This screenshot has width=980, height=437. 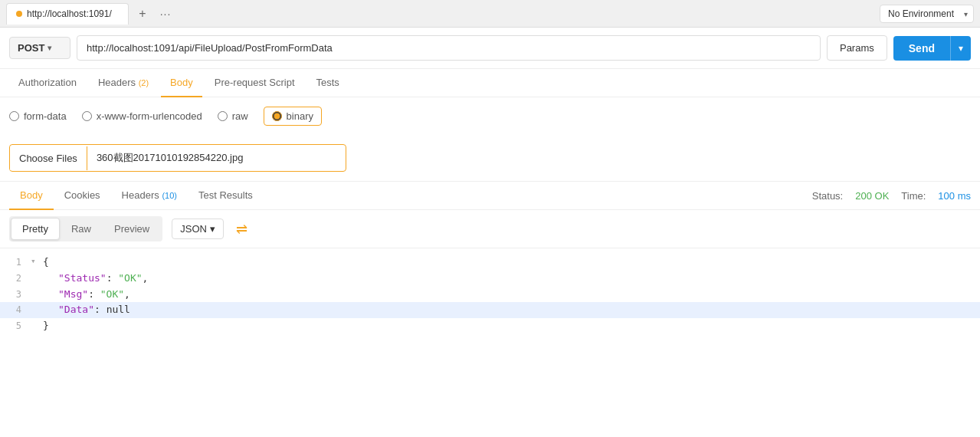 What do you see at coordinates (81, 228) in the screenshot?
I see `raw-button: Raw` at bounding box center [81, 228].